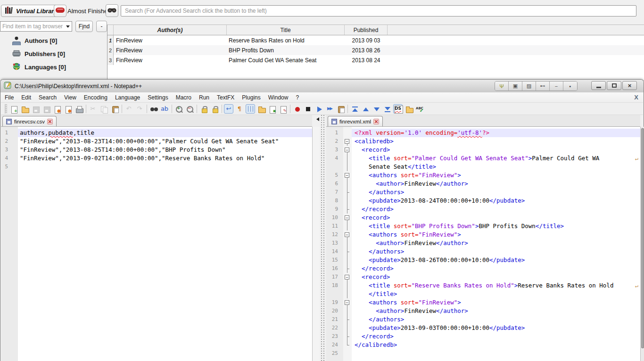 The height and width of the screenshot is (361, 644). I want to click on almost-finished-button, so click(60, 11).